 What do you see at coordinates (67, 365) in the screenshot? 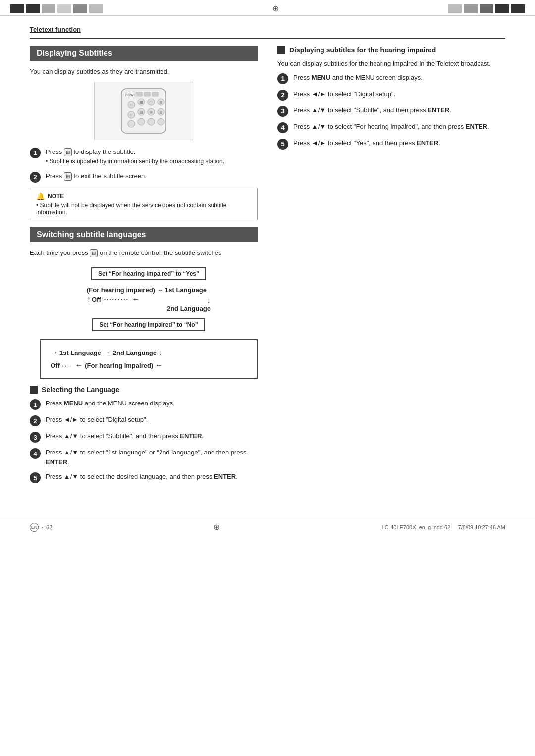
I see `dots-2: ····` at bounding box center [67, 365].